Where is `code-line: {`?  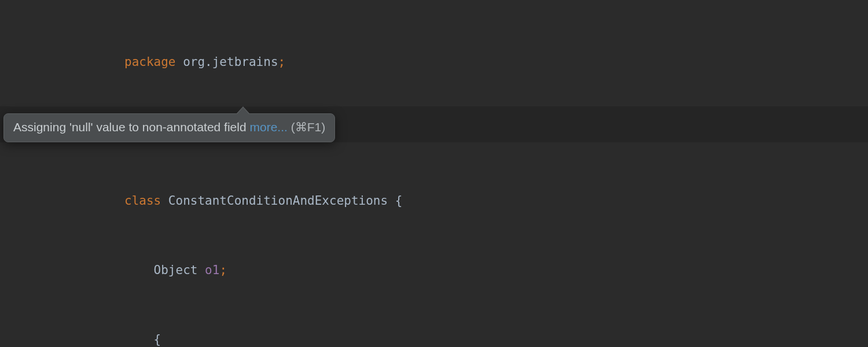 code-line: { is located at coordinates (434, 339).